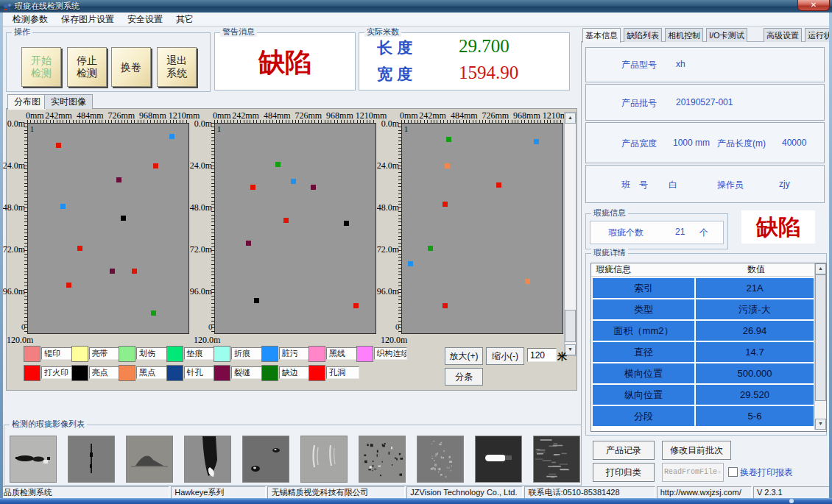 Image resolution: width=832 pixels, height=504 pixels. What do you see at coordinates (794, 143) in the screenshot?
I see `product-length-value: 40000` at bounding box center [794, 143].